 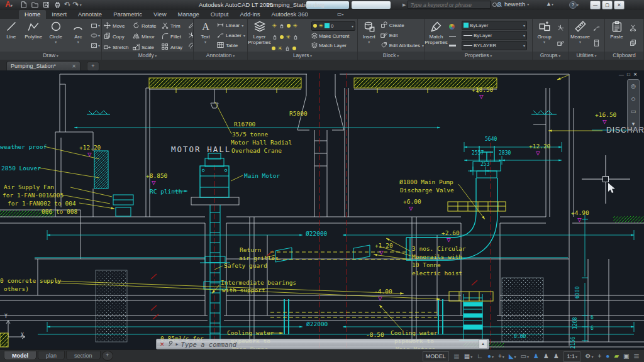 What do you see at coordinates (635, 74) in the screenshot?
I see `viewport-close-icon: ✕` at bounding box center [635, 74].